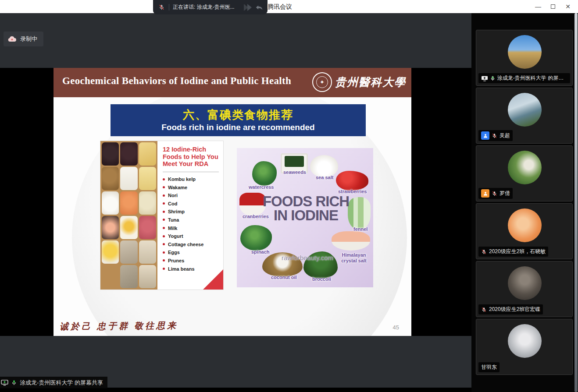 This screenshot has height=392, width=578. I want to click on banner-title-cn: 六、富碘类食物推荐, so click(238, 115).